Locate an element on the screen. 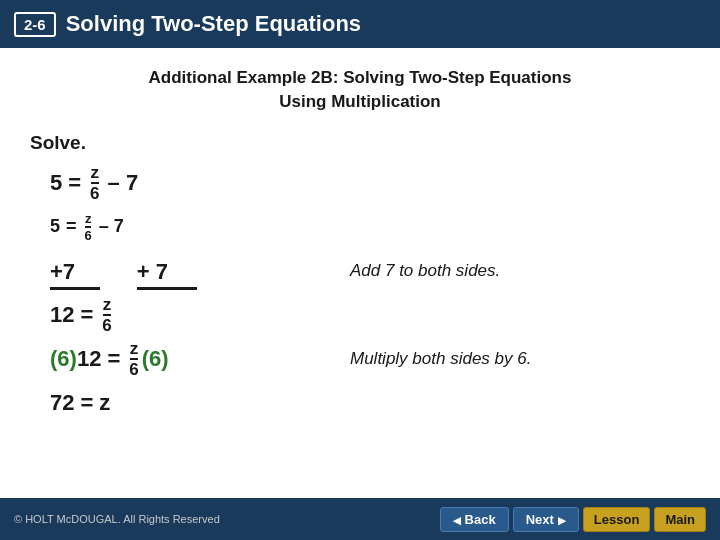 This screenshot has height=540, width=720. eq3-fraction: z 6 is located at coordinates (106, 315).